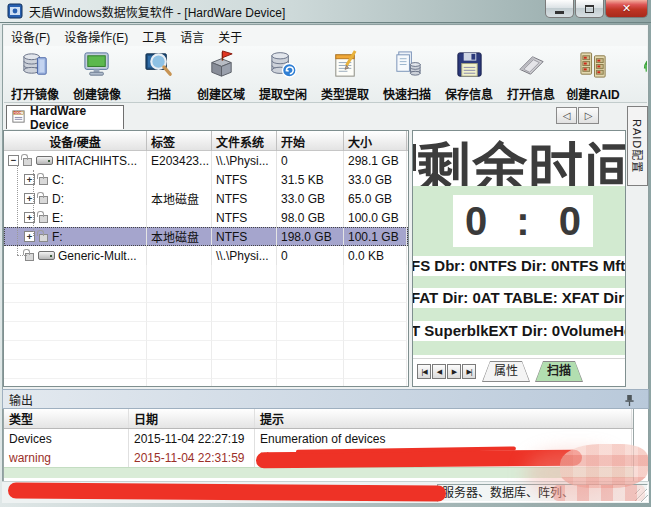 The image size is (651, 507). What do you see at coordinates (310, 218) in the screenshot?
I see `device-start-cell: 98.0 GB` at bounding box center [310, 218].